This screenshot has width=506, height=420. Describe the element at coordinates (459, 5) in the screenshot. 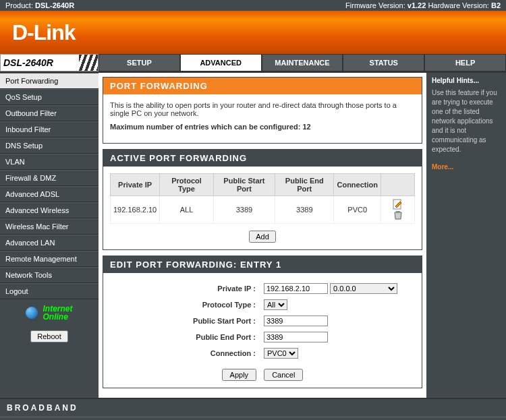

I see `hardware-label: Hardware Version:` at that location.